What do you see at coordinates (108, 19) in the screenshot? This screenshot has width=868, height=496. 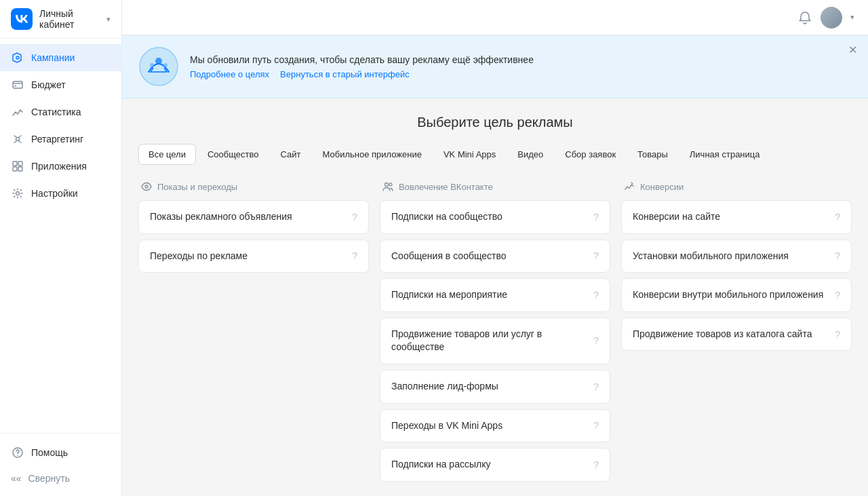 I see `sidebar-dropdown-arrow: ▾` at bounding box center [108, 19].